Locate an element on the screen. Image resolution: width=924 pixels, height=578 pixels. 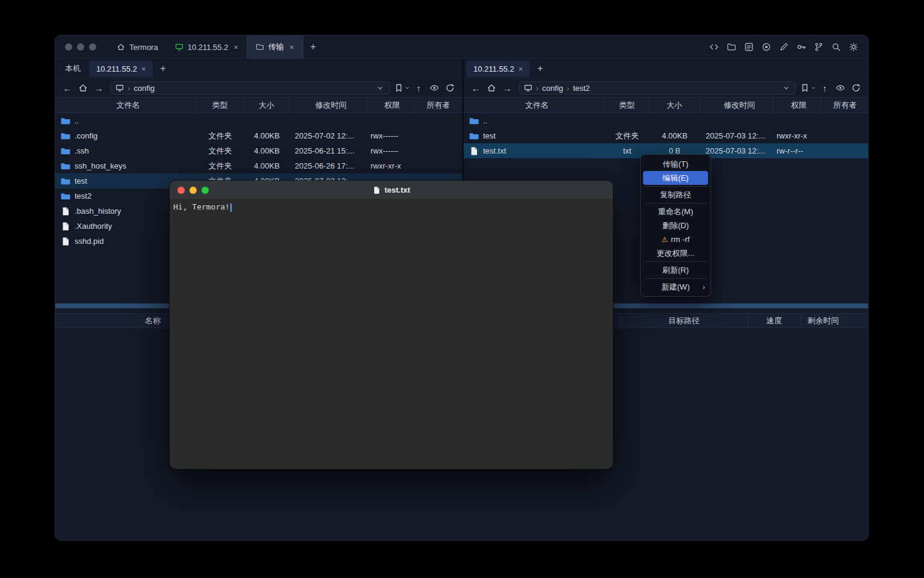
table-row: .ssh 文件夹 4.00KB 2025-06-21 15:... rwx---… is located at coordinates (259, 151).